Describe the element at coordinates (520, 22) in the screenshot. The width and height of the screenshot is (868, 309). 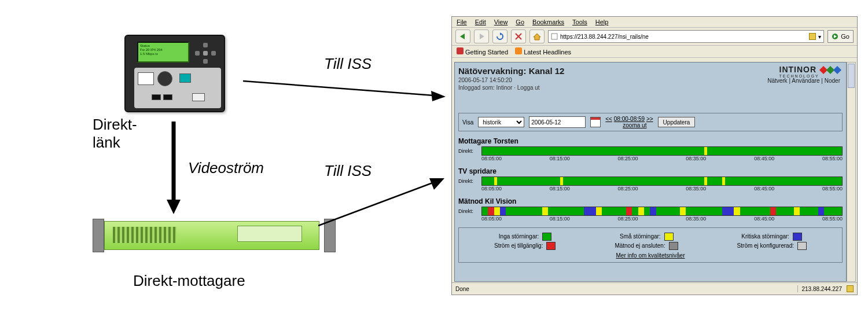
I see `menu-go: Go` at that location.